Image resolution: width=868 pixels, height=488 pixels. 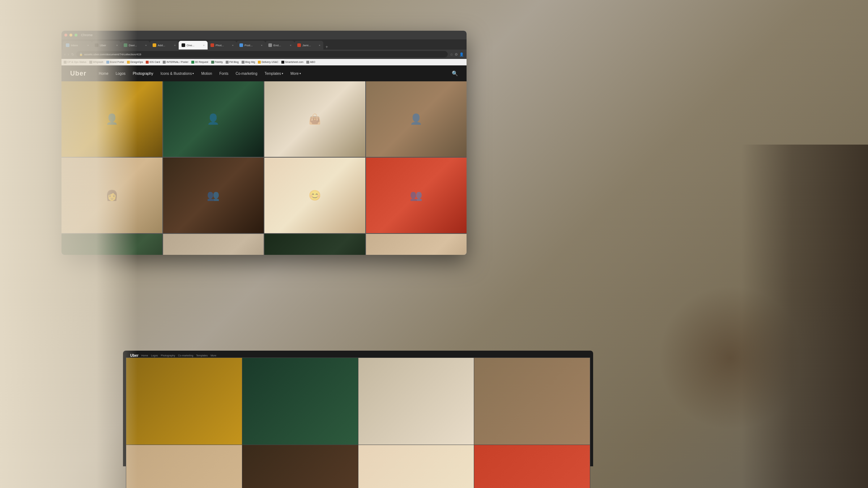 I want to click on bookmark-internal-poster: INTERNAL / Poster, so click(x=175, y=62).